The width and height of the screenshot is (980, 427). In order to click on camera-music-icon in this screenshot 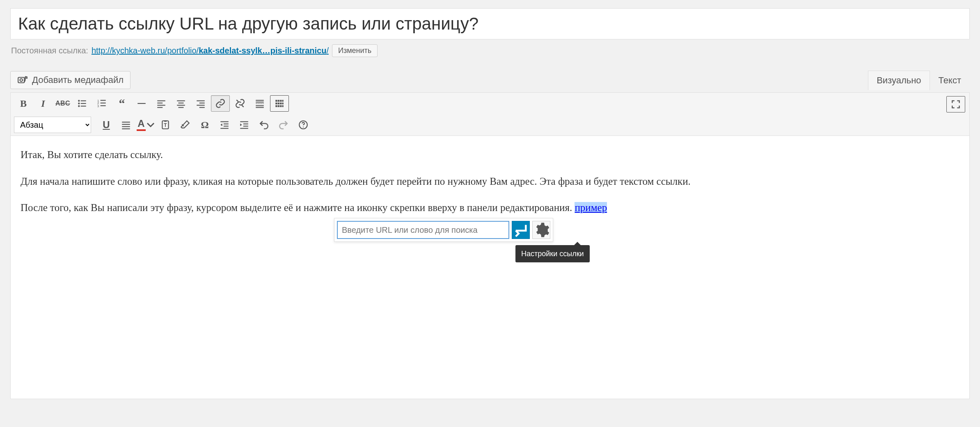, I will do `click(23, 80)`.